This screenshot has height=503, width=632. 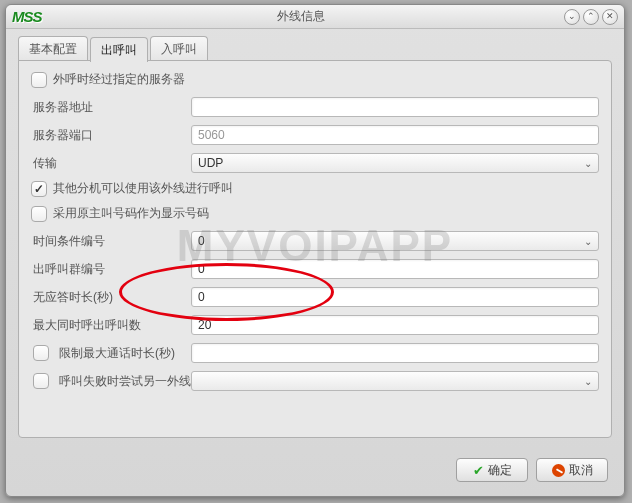 I want to click on minimize-icon: ⌄, so click(x=572, y=17).